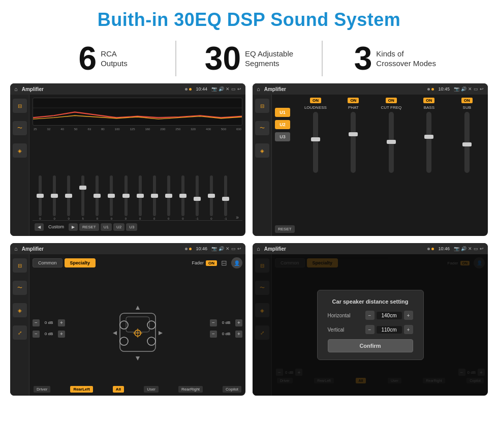 Image resolution: width=498 pixels, height=448 pixels. I want to click on channel-sliders: ON LOUDNESS ON PHAT ON, so click(391, 165).